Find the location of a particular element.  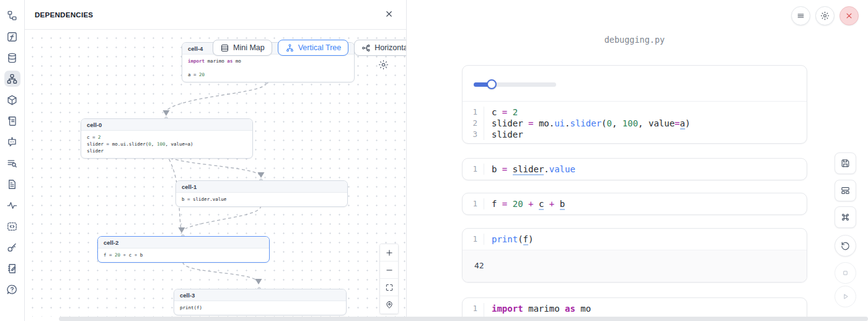

key-icon is located at coordinates (12, 248).